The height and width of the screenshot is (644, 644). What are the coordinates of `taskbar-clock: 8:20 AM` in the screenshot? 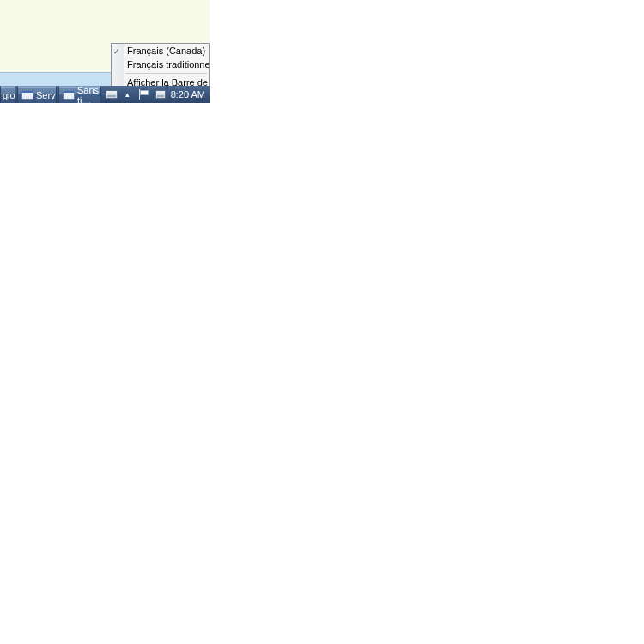 It's located at (188, 94).